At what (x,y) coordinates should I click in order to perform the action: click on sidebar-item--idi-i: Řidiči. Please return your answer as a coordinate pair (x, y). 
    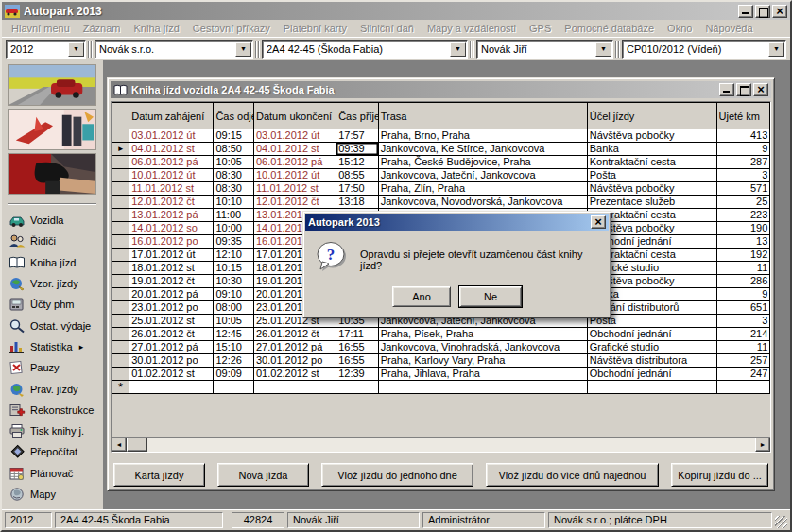
    Looking at the image, I should click on (53, 241).